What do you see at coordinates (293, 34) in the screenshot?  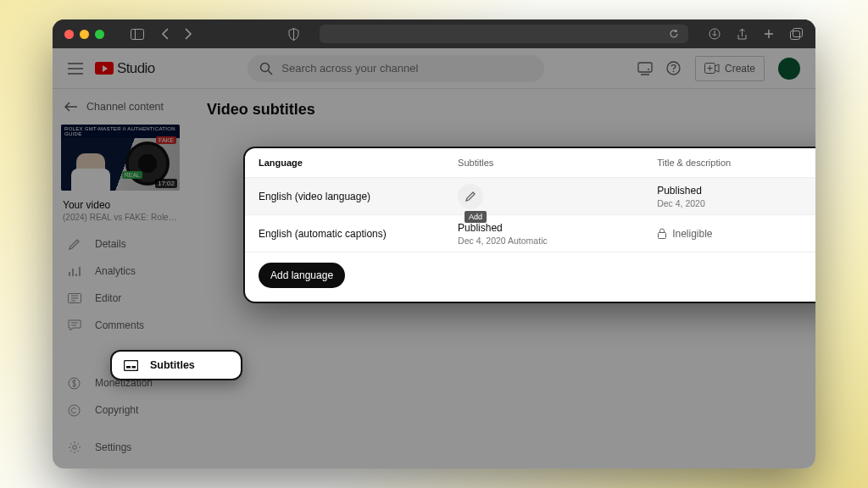 I see `shield-icon` at bounding box center [293, 34].